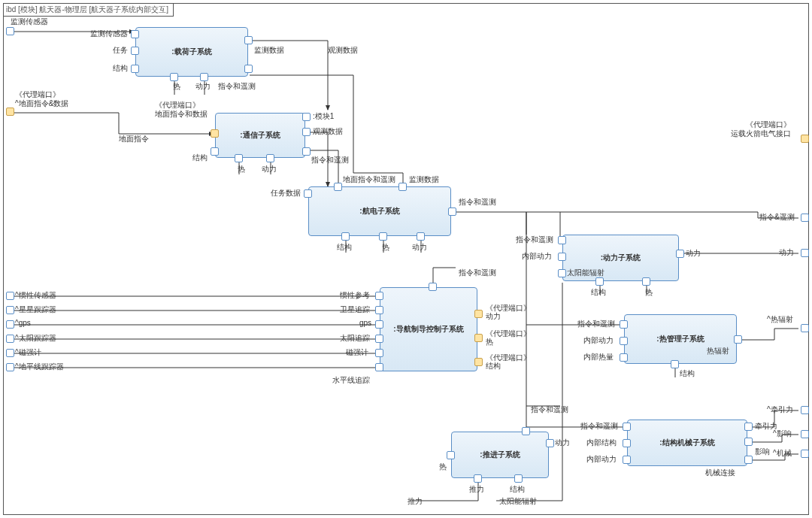 The height and width of the screenshot is (518, 812). What do you see at coordinates (11, 353) in the screenshot?
I see `ext-port-mag` at bounding box center [11, 353].